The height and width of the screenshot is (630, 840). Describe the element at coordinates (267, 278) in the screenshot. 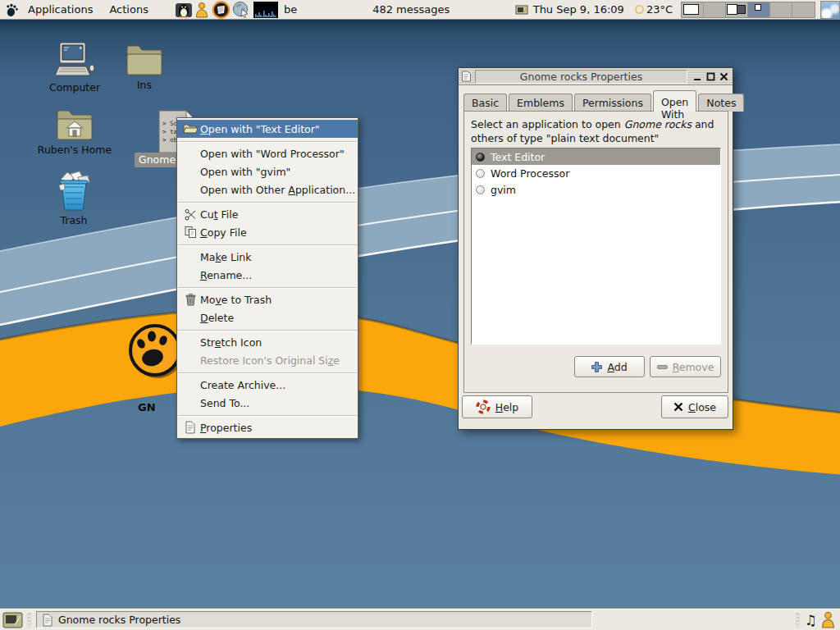

I see `context-menu: Open with "Text Editor" Open with "Word …` at that location.